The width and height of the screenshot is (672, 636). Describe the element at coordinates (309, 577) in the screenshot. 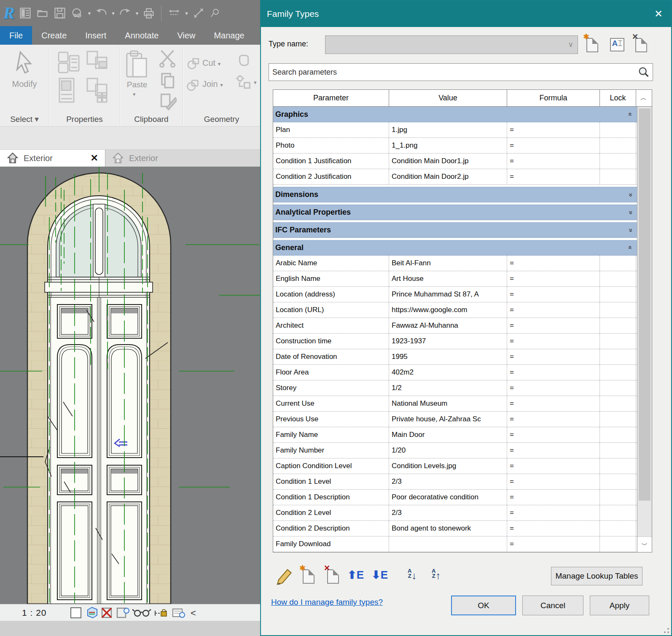

I see `new-parameter-button: ✱` at that location.